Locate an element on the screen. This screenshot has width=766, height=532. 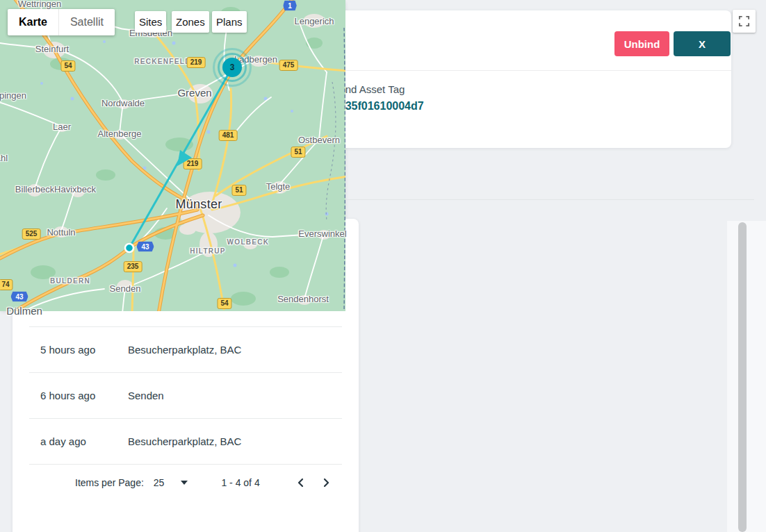
map-type-control: Karte Satellit is located at coordinates (61, 22).